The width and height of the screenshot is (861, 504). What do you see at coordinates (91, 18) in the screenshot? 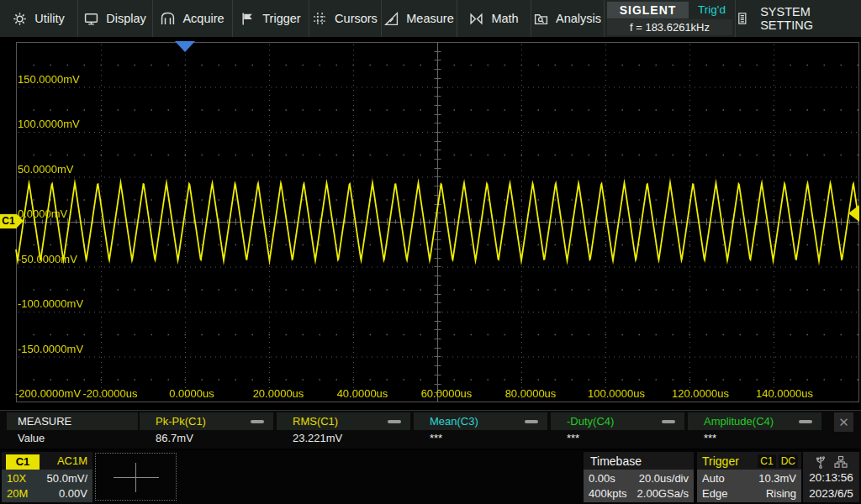
I see `display-icon` at bounding box center [91, 18].